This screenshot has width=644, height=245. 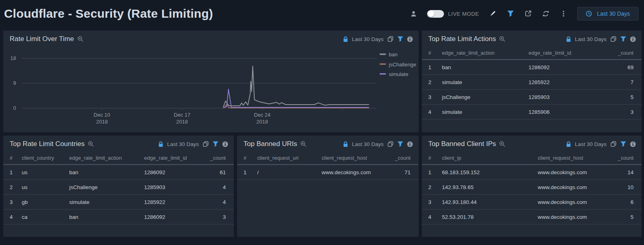 I want to click on panel-header: Top Rate Limit Countries Last 30 Days, so click(x=118, y=142).